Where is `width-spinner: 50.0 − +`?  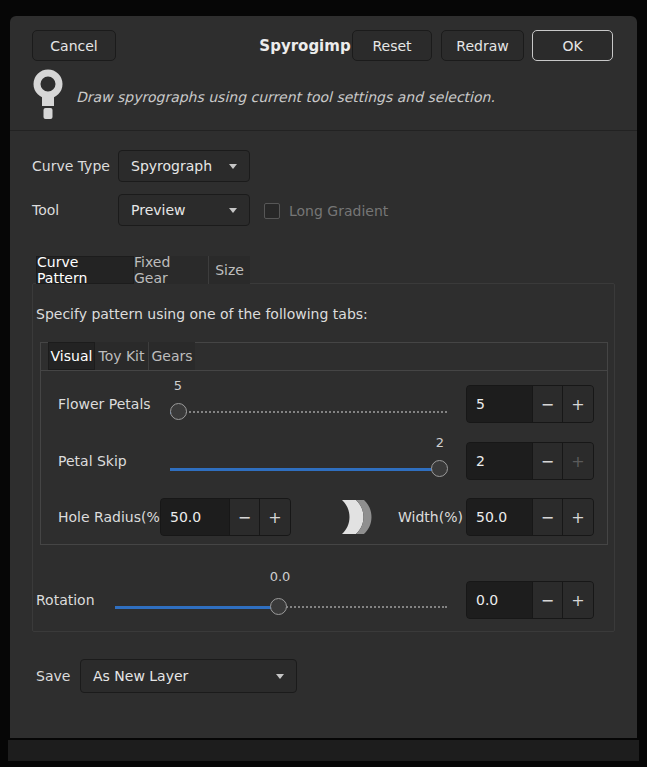 width-spinner: 50.0 − + is located at coordinates (530, 517).